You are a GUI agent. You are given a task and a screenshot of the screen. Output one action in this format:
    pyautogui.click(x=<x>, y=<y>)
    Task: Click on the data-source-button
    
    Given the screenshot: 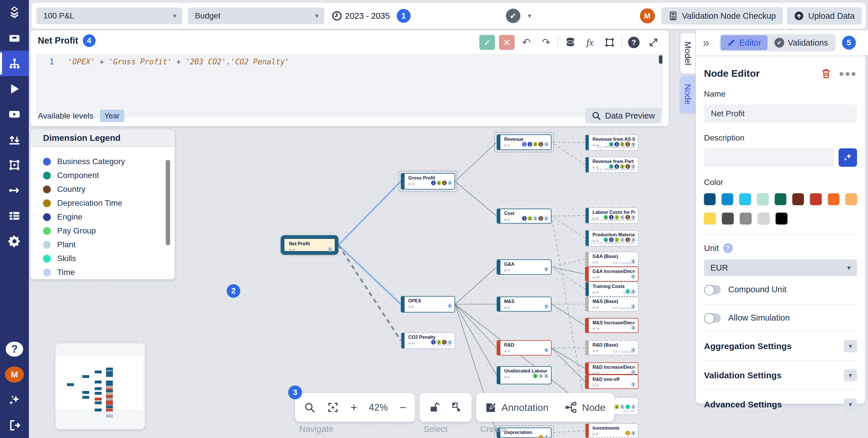 What is the action you would take?
    pyautogui.click(x=570, y=42)
    